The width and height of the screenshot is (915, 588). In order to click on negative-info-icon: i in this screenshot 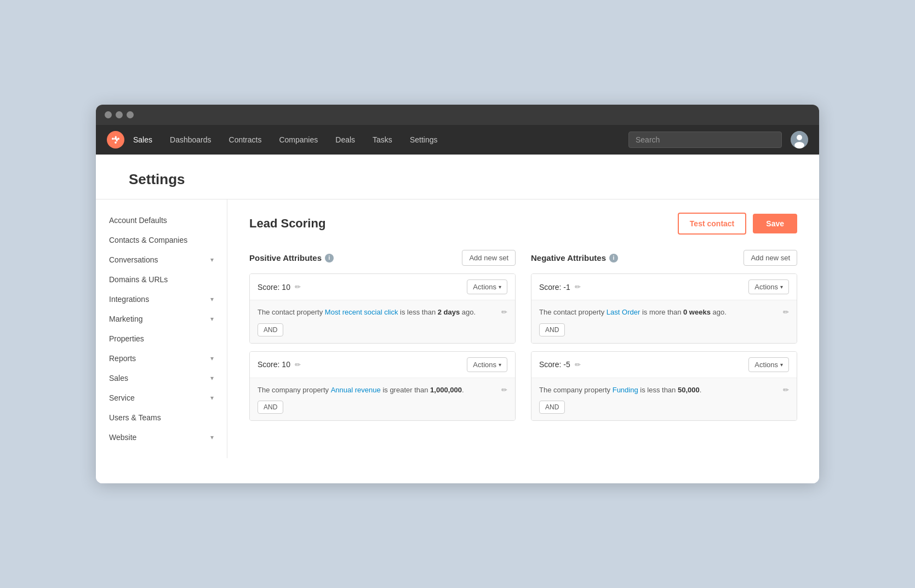, I will do `click(614, 258)`.